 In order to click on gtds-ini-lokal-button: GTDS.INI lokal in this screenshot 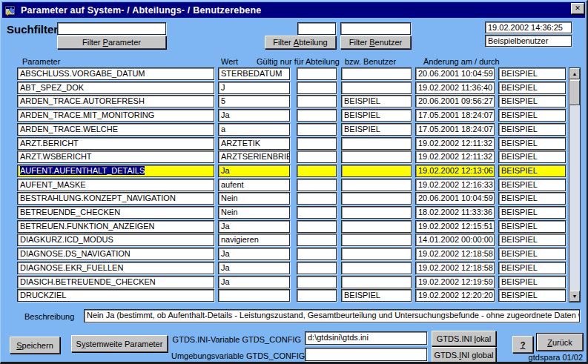, I will do `click(464, 338)`.